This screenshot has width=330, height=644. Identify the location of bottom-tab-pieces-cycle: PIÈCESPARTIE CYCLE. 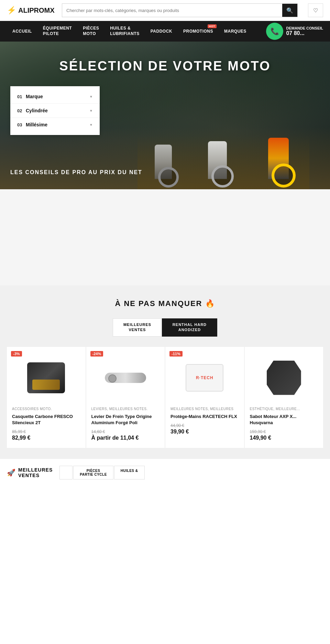
(94, 473).